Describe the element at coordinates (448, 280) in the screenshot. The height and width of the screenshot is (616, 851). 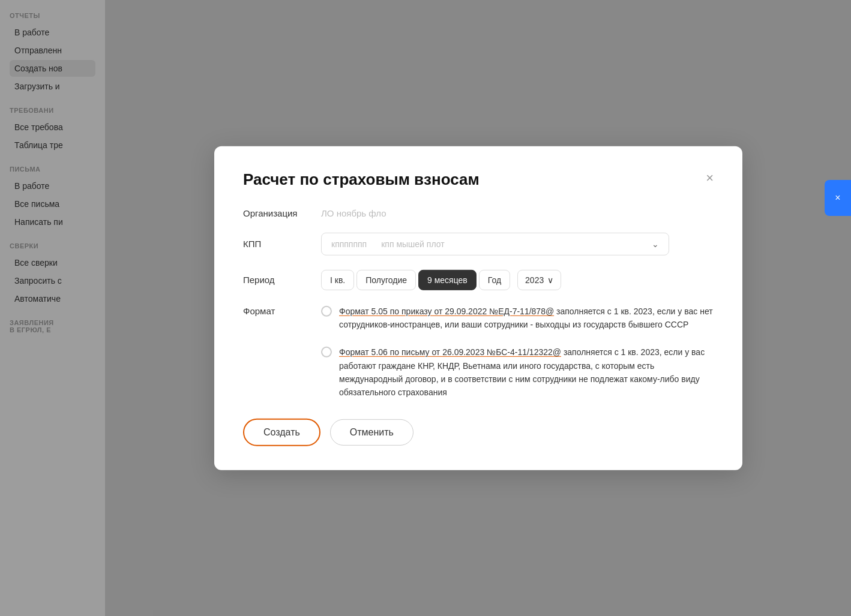
I see `period-btn-9months: 9 месяцев` at that location.